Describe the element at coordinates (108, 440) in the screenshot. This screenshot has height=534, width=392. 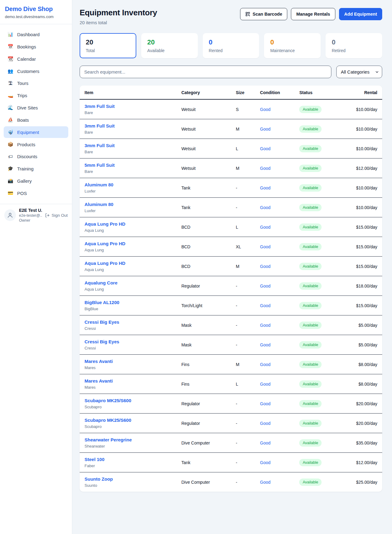
I see `equipment-name-link: Shearwater Peregrine` at that location.